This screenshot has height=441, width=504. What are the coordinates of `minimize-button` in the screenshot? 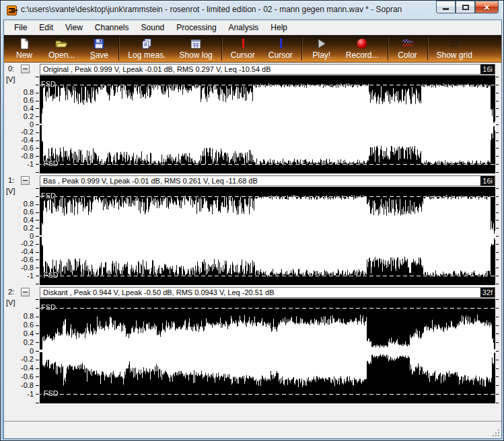 It's located at (445, 7).